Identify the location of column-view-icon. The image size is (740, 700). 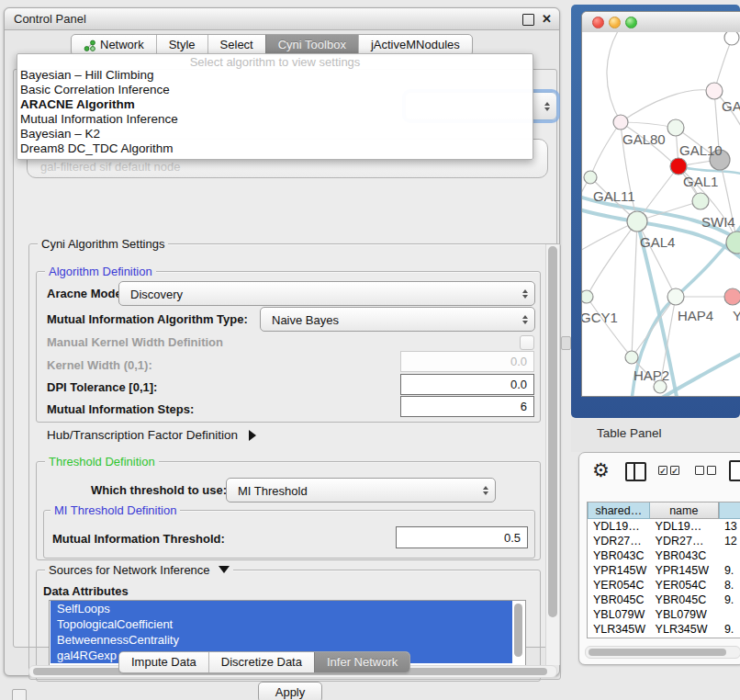
(635, 472).